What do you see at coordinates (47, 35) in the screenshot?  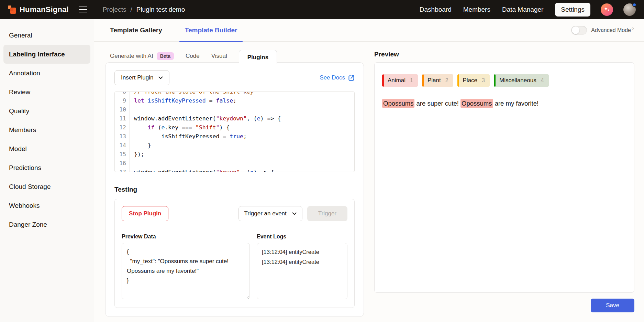 I see `sidebar-item-general: General` at bounding box center [47, 35].